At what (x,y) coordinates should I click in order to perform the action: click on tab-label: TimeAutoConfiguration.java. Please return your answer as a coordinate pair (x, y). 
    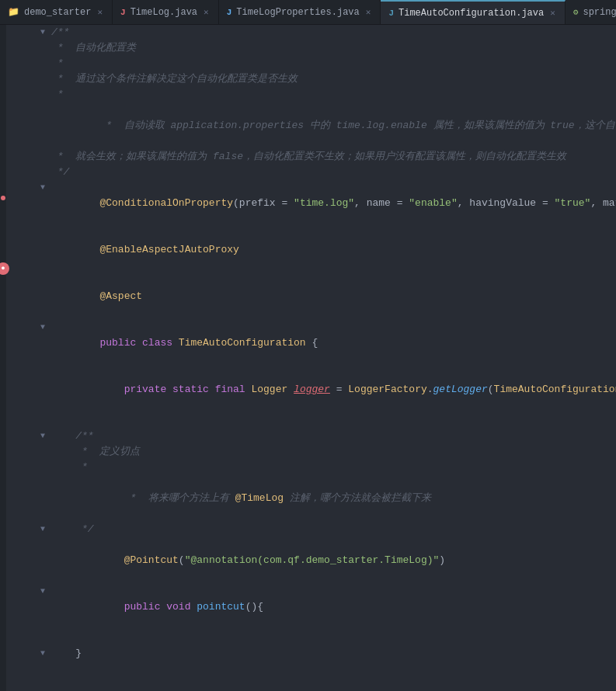
    Looking at the image, I should click on (471, 13).